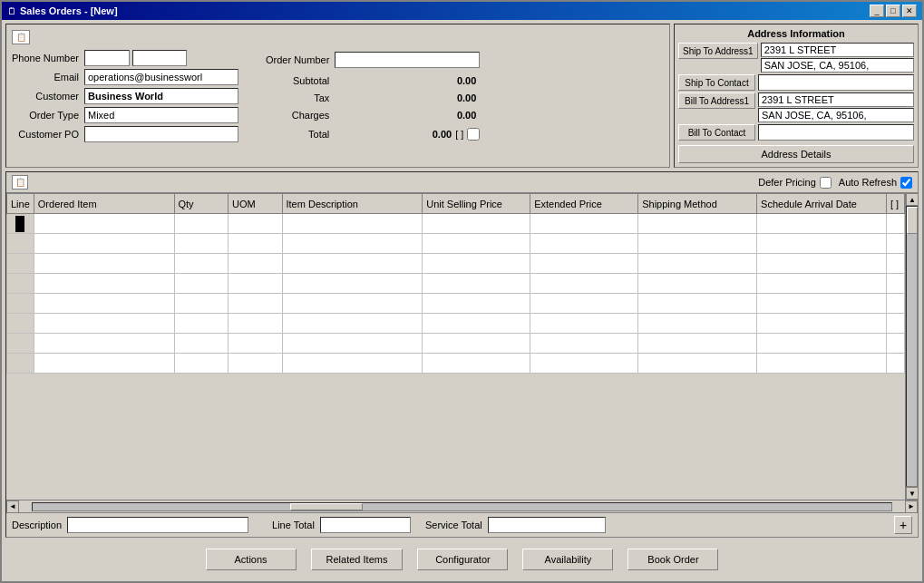 The width and height of the screenshot is (924, 583). What do you see at coordinates (453, 525) in the screenshot?
I see `service-total-label: Service Total` at bounding box center [453, 525].